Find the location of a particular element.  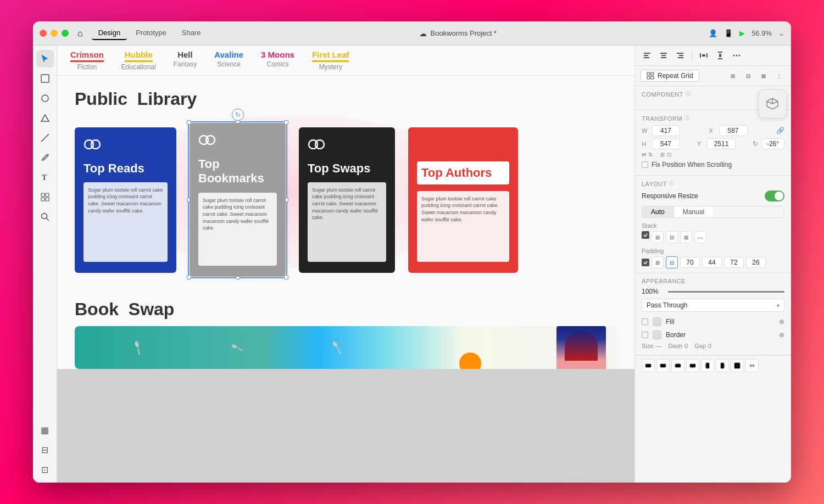

rotation-input is located at coordinates (773, 144).